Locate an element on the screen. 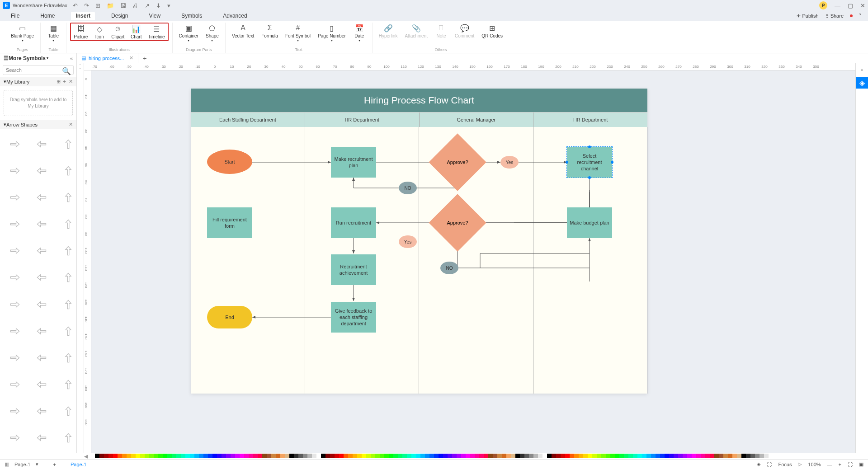 This screenshot has width=868, height=469. sidebar-title: More Symbols is located at coordinates (27, 58).